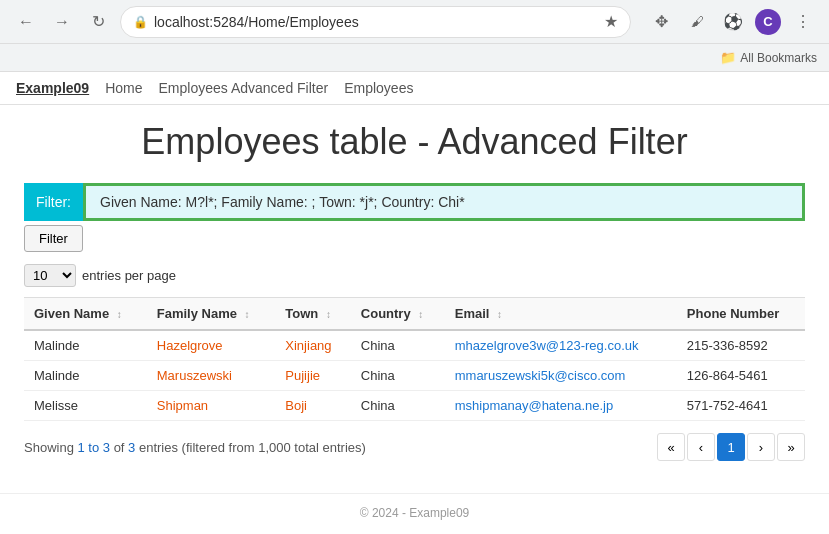  Describe the element at coordinates (778, 58) in the screenshot. I see `bookmarks-label: All Bookmarks` at that location.